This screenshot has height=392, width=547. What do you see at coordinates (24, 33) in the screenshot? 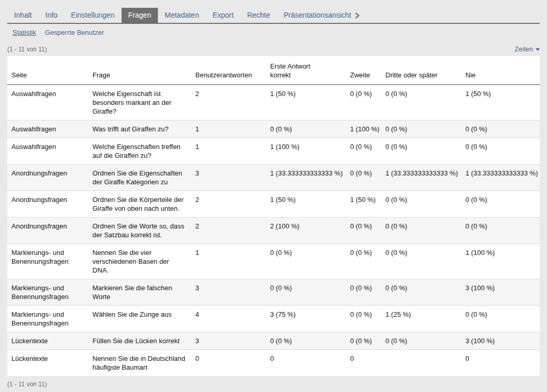
I see `subtab-statistik: Statistik` at bounding box center [24, 33].